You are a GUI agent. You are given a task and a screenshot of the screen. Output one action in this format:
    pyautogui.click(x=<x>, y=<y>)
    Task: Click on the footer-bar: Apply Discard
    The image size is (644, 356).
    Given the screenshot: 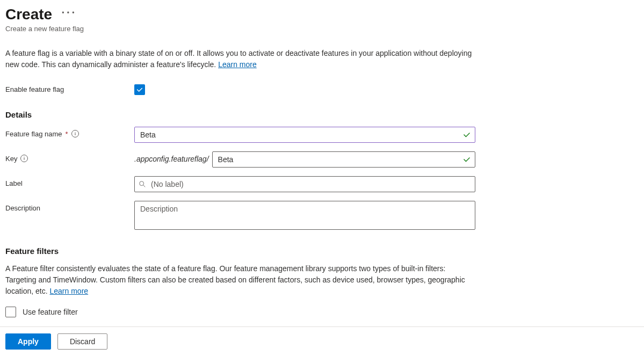 What is the action you would take?
    pyautogui.click(x=322, y=342)
    